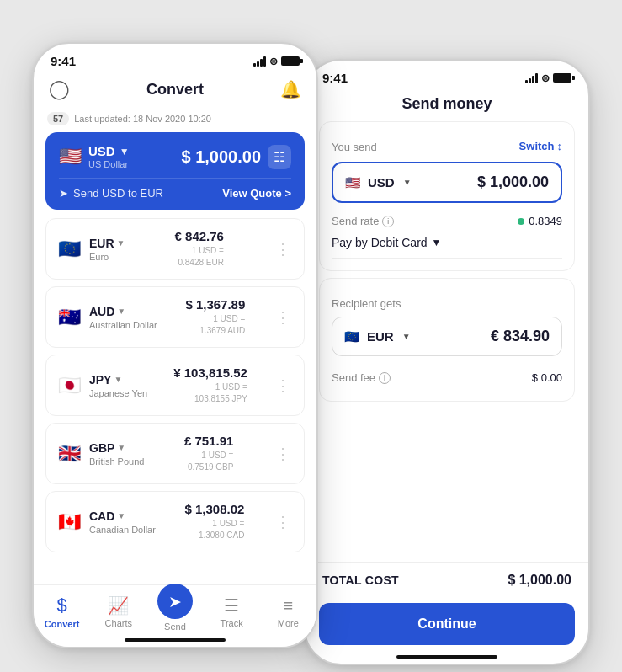 The image size is (622, 672). Describe the element at coordinates (69, 454) in the screenshot. I see `gbp-flag: 🇬🇧` at that location.